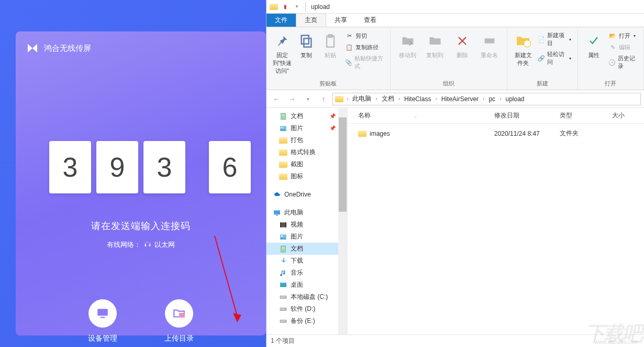  Describe the element at coordinates (364, 36) in the screenshot. I see `cut-button: ✂剪切` at that location.